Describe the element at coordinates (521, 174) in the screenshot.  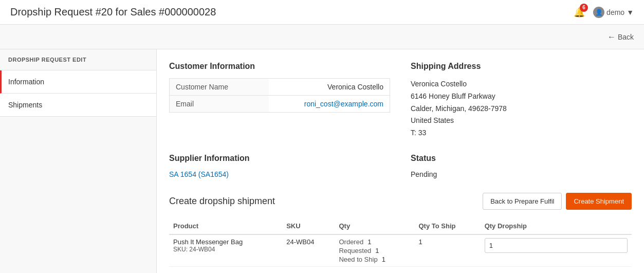
I see `status-value: Pending` at that location.